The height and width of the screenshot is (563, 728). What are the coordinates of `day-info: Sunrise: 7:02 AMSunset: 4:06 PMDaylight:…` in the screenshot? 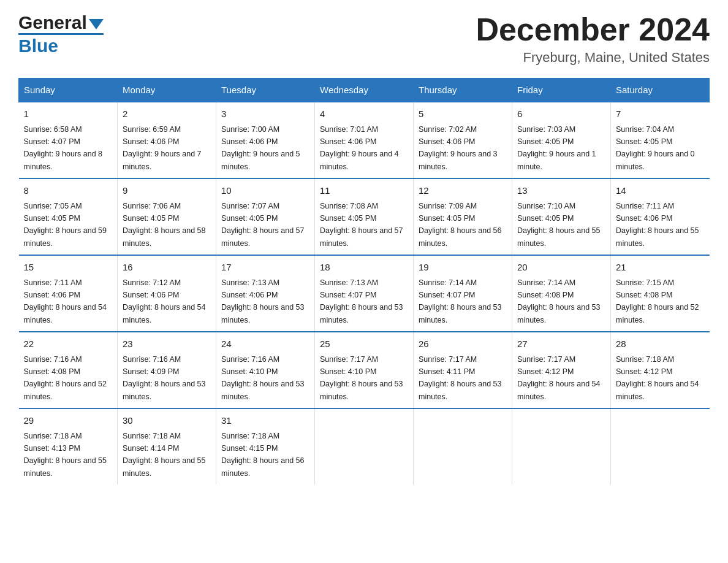 It's located at (458, 148).